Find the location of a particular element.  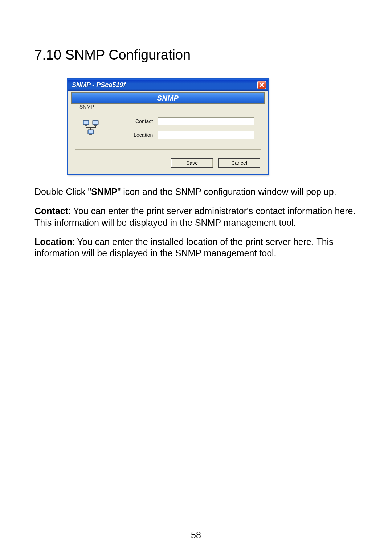

group-legend: SNMP is located at coordinates (87, 107).